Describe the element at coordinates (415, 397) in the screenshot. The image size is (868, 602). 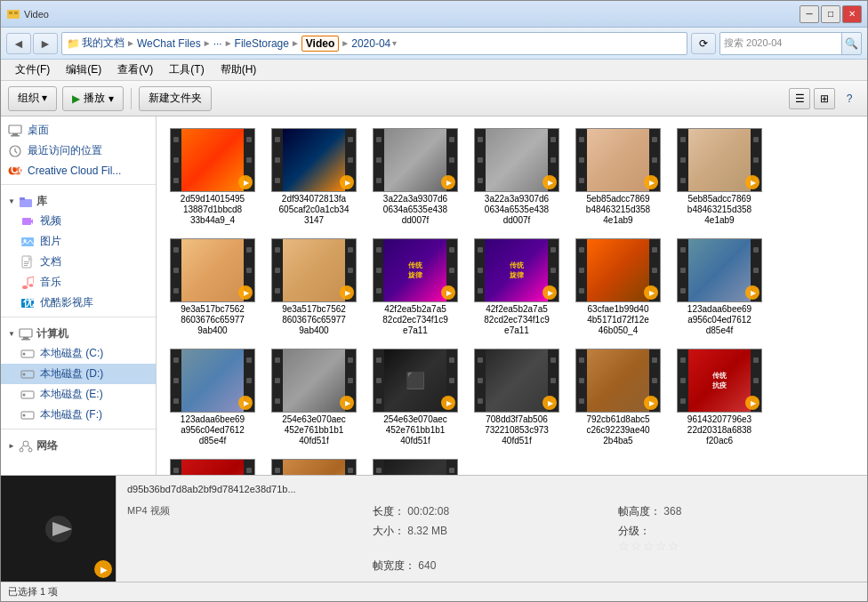
I see `list-item: ⬛ ▶ 254e63e070aec452e761bb1b140fd51f` at that location.